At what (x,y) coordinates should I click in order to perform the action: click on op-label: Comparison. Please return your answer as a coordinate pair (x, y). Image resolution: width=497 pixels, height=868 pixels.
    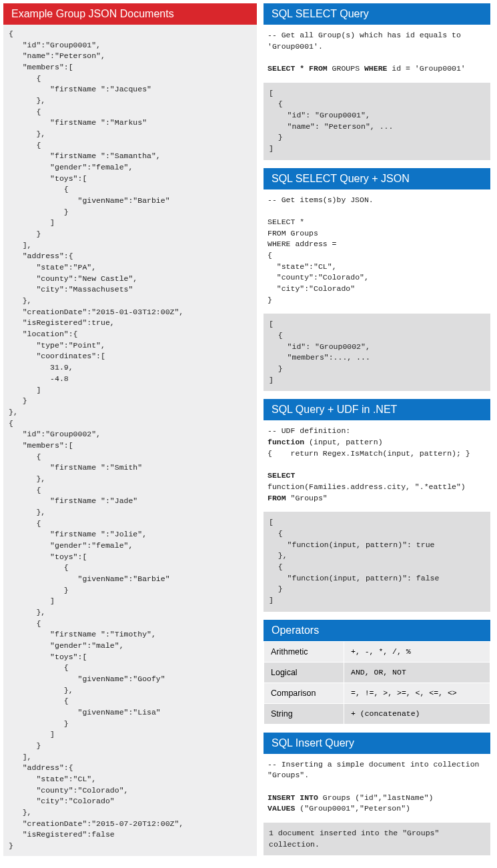
    Looking at the image, I should click on (304, 693).